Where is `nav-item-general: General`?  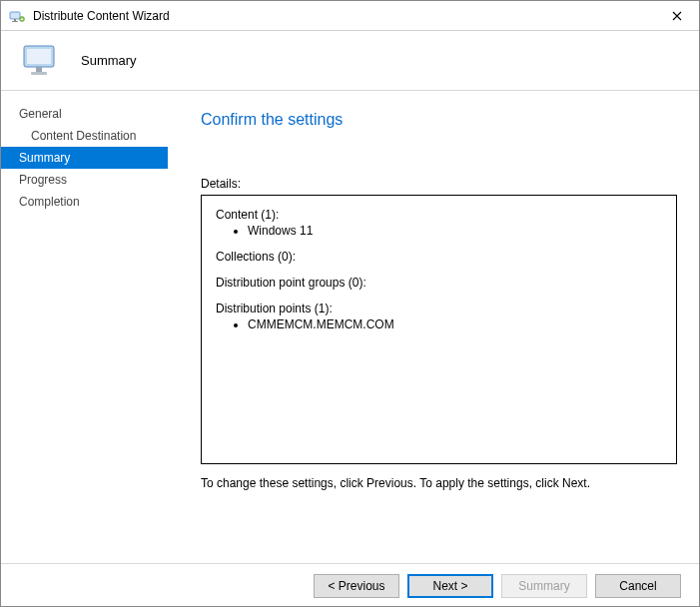 nav-item-general: General is located at coordinates (84, 114).